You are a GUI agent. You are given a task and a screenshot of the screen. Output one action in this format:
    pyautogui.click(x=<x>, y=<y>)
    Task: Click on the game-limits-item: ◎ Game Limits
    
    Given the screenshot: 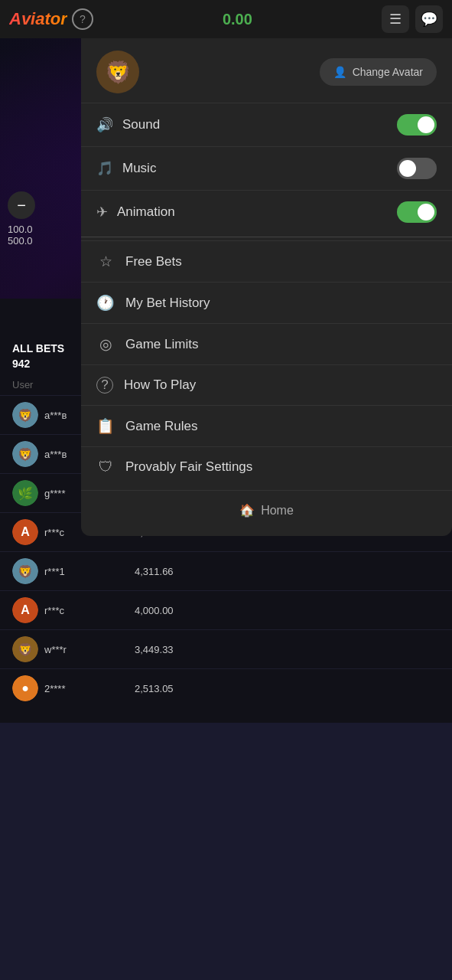 What is the action you would take?
    pyautogui.click(x=266, y=344)
    